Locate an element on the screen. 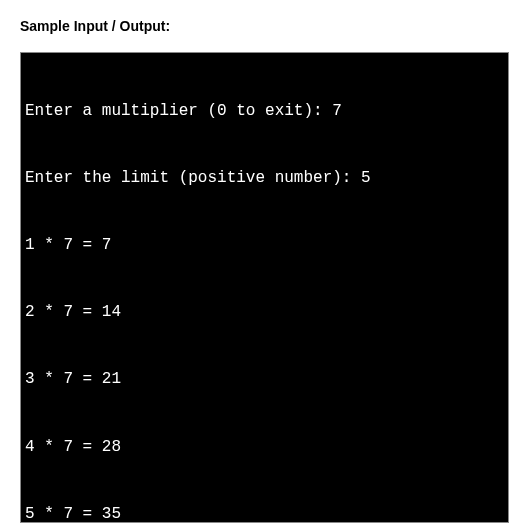 This screenshot has height=524, width=529. terminal-line: 4 * 7 = 28 is located at coordinates (264, 447).